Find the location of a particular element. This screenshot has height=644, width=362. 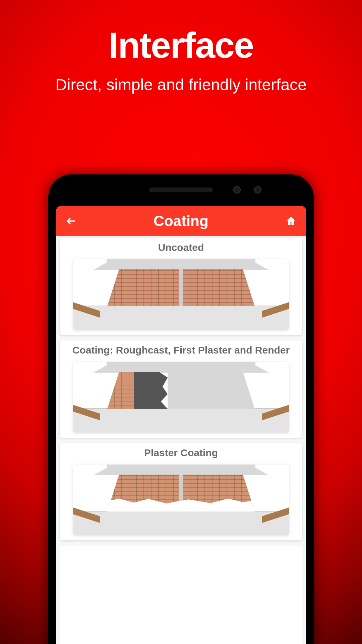

app-bar: Coating is located at coordinates (181, 221).